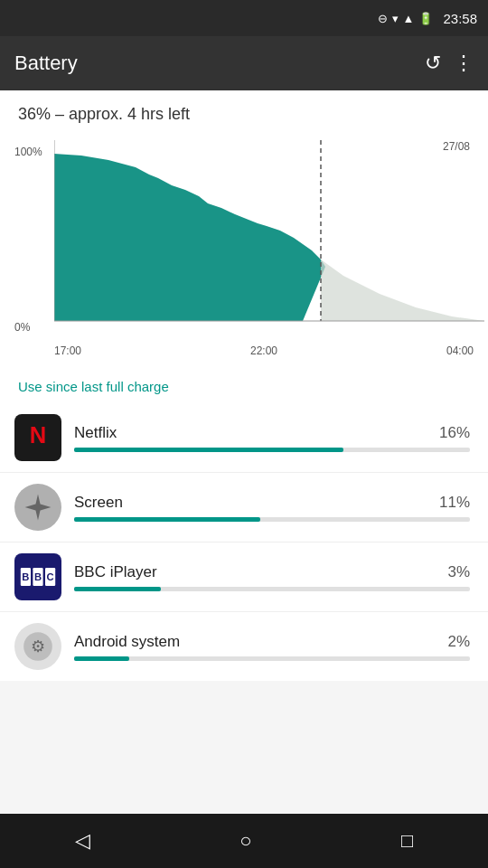 This screenshot has height=868, width=488. I want to click on bbc-pct: 3%, so click(459, 572).